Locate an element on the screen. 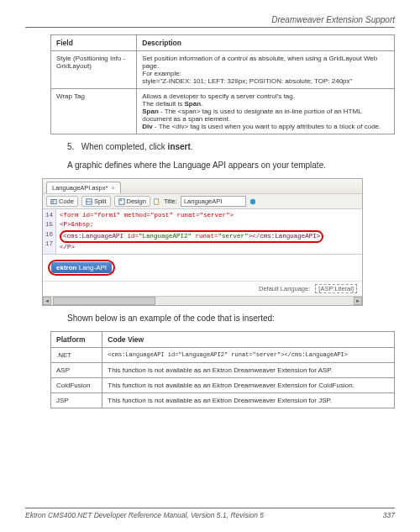 This screenshot has height=532, width=420. cell-platform: ASP is located at coordinates (77, 371).